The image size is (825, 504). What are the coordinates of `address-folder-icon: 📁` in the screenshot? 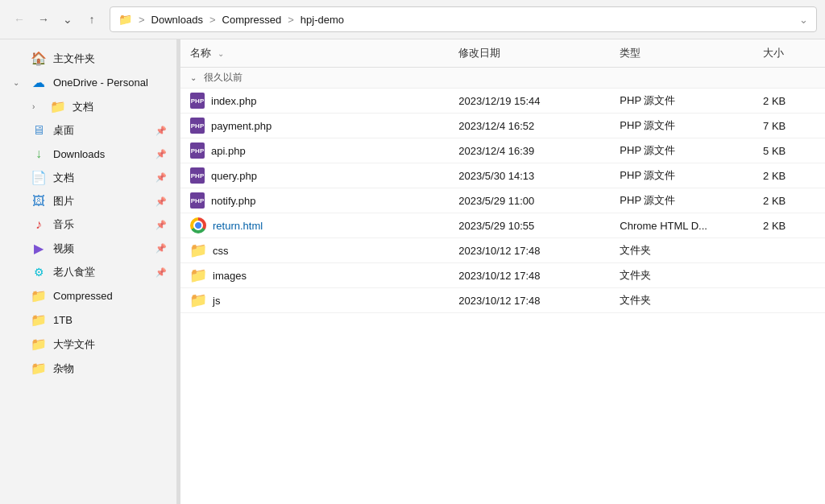 It's located at (126, 19).